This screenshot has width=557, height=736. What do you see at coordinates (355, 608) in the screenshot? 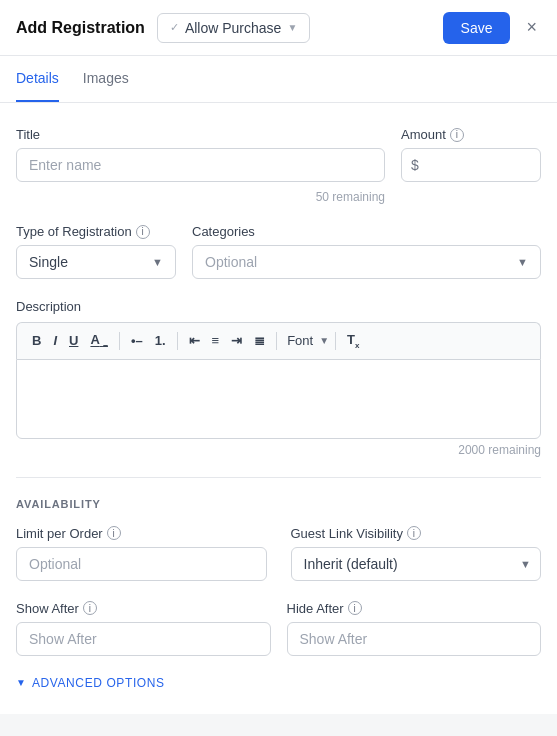
I see `hide-after-info-icon: i` at bounding box center [355, 608].